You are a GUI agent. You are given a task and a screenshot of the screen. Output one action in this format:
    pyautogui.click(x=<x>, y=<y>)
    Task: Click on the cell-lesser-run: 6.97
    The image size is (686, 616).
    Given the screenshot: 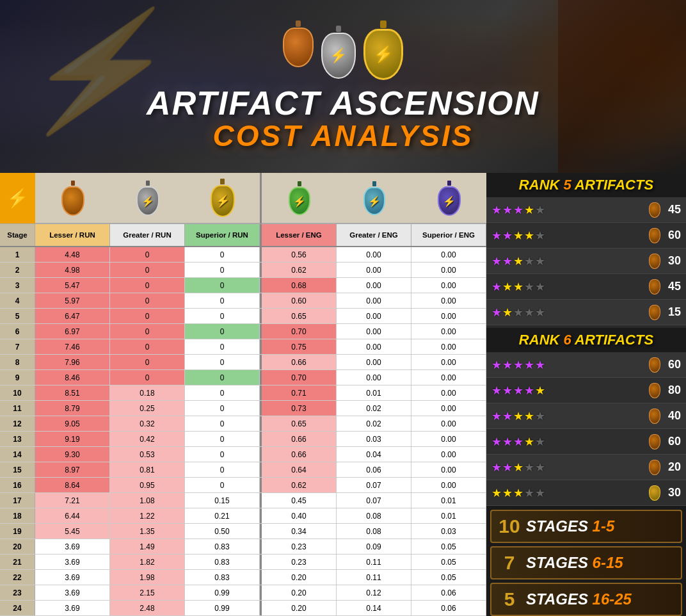 What is the action you would take?
    pyautogui.click(x=73, y=332)
    